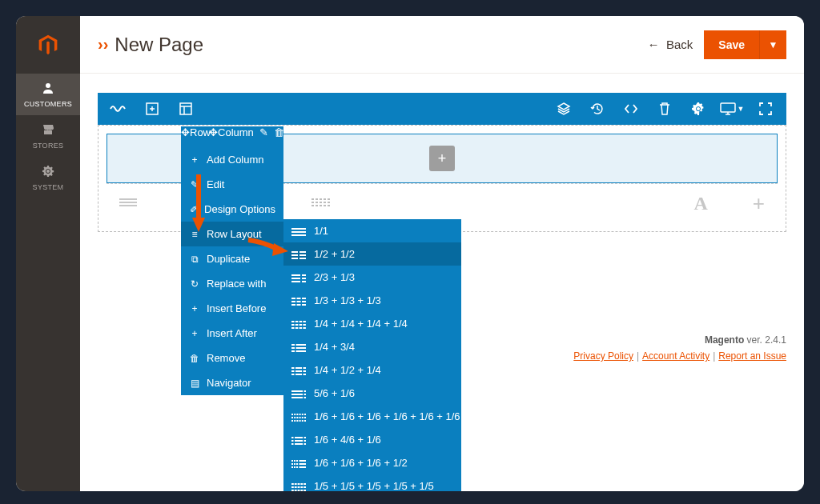 The image size is (820, 504). What do you see at coordinates (247, 133) in the screenshot?
I see `column-tag: ✥Column ✎ 🗑` at bounding box center [247, 133].